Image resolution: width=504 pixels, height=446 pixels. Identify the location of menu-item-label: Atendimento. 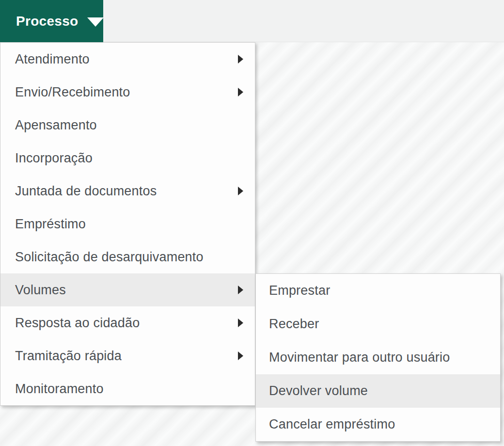
(52, 59).